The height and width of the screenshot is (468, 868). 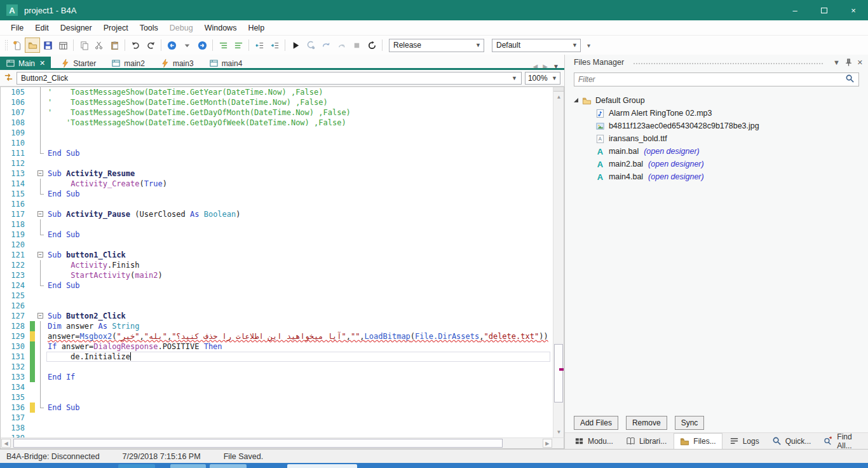 I want to click on filter-input, so click(x=712, y=79).